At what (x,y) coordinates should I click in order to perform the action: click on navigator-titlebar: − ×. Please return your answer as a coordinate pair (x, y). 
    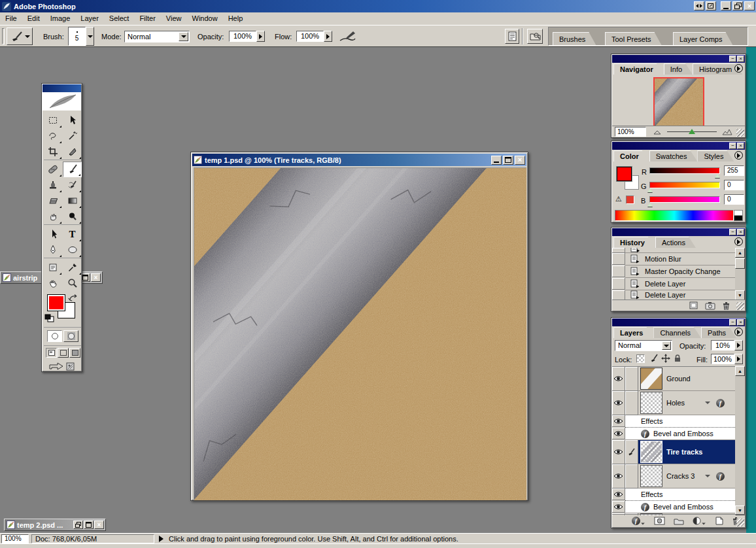
    Looking at the image, I should click on (679, 59).